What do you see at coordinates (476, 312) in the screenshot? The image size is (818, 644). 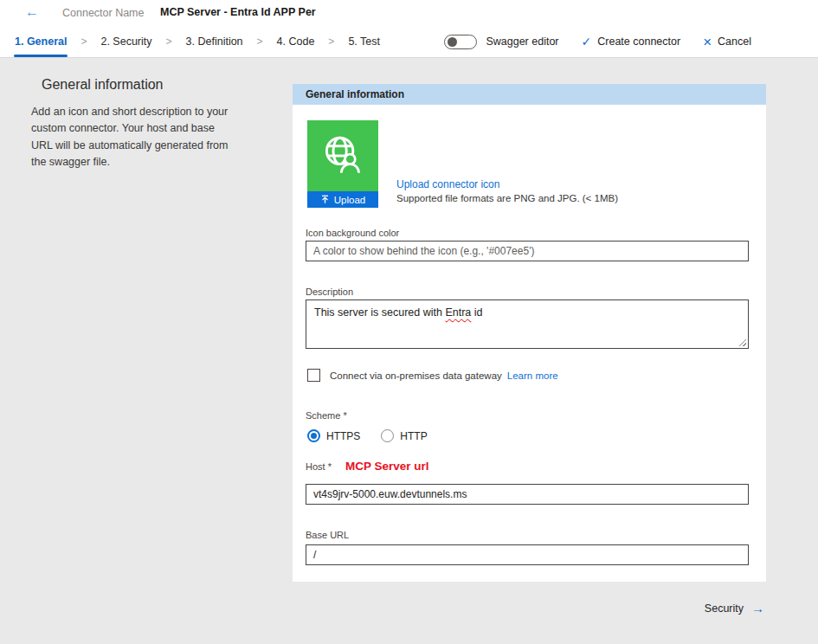 I see `description-text-after: id` at bounding box center [476, 312].